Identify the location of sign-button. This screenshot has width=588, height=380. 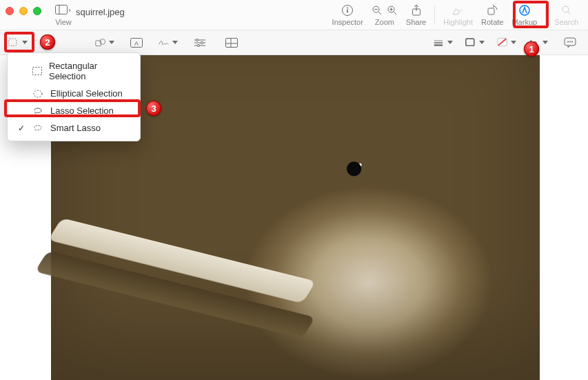
(168, 43).